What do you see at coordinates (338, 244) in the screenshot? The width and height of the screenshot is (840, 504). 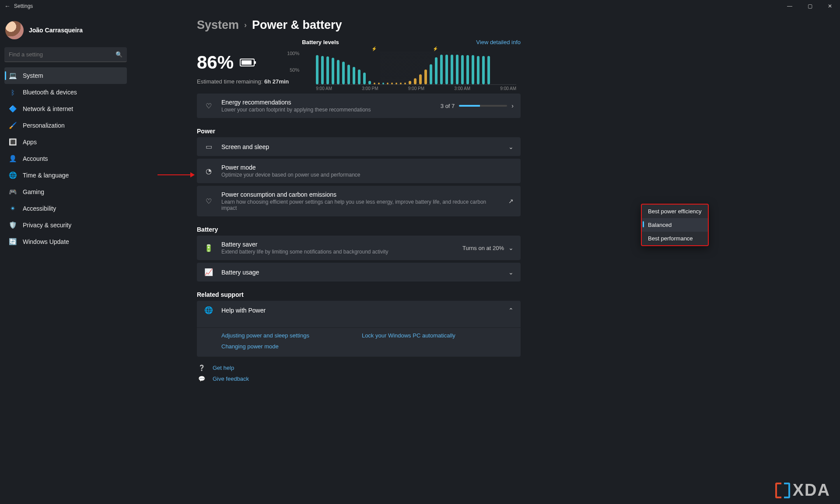 I see `card-title: Battery saver` at bounding box center [338, 244].